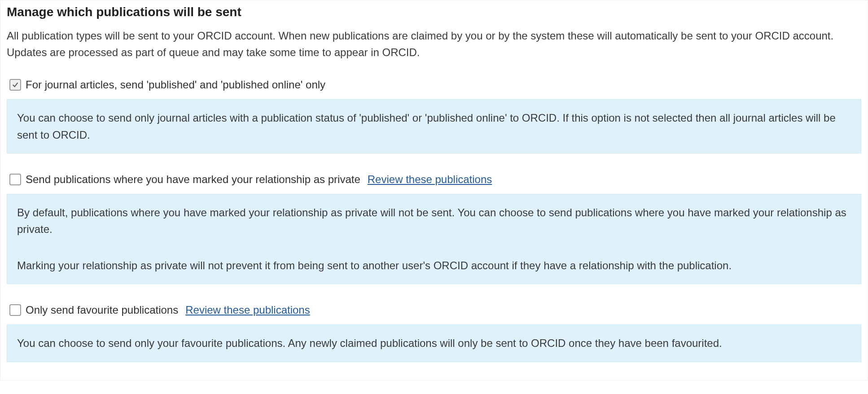  I want to click on option-private-relationship-header: Send publications where you have marked …, so click(435, 179).